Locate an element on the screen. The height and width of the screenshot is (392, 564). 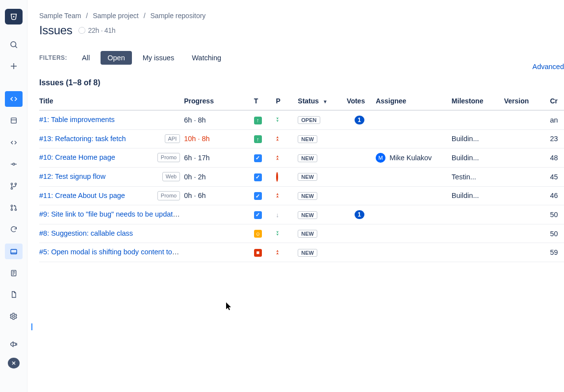
progress-text: 6h · 8h is located at coordinates (219, 120).